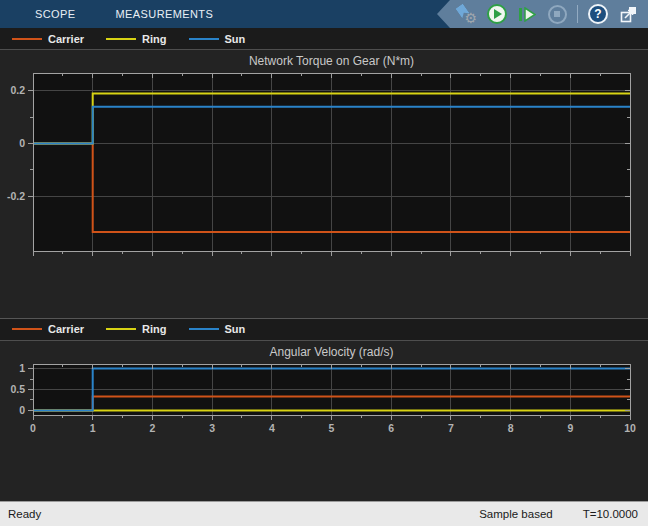 This screenshot has height=526, width=648. I want to click on legend-strip-torque: CarrierRingSun, so click(324, 39).